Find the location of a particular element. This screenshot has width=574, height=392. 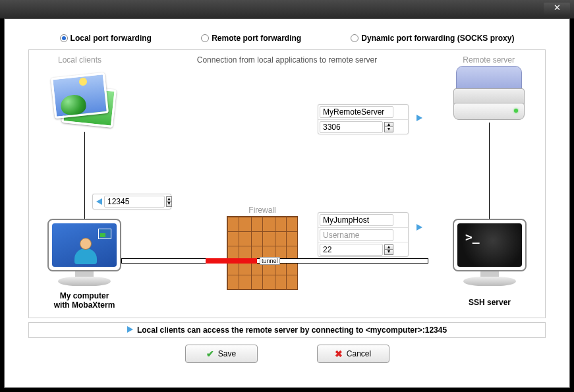

my-computer-icon is located at coordinates (84, 258).